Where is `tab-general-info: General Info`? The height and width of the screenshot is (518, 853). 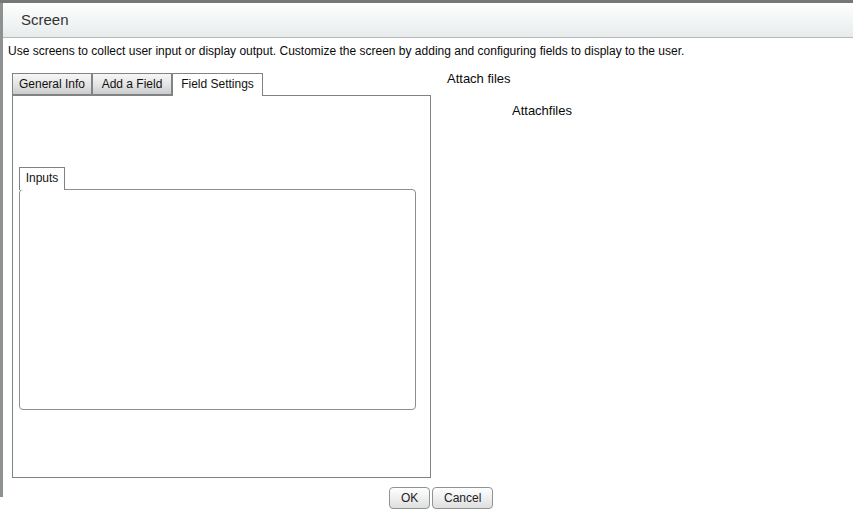 tab-general-info: General Info is located at coordinates (52, 84).